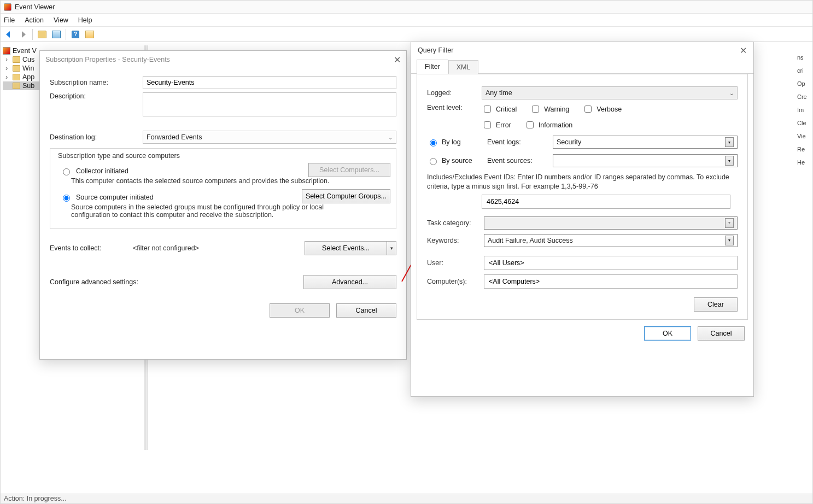 The height and width of the screenshot is (504, 813). What do you see at coordinates (28, 77) in the screenshot?
I see `tree-label: App` at bounding box center [28, 77].